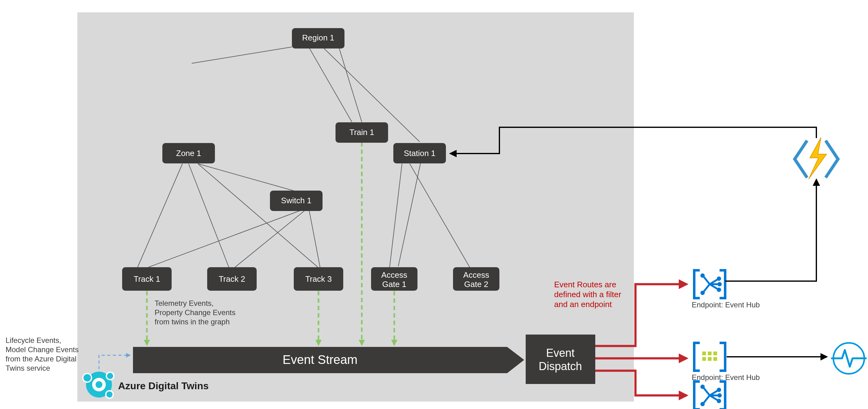 This screenshot has height=409, width=868. I want to click on node-label: Station 1, so click(420, 153).